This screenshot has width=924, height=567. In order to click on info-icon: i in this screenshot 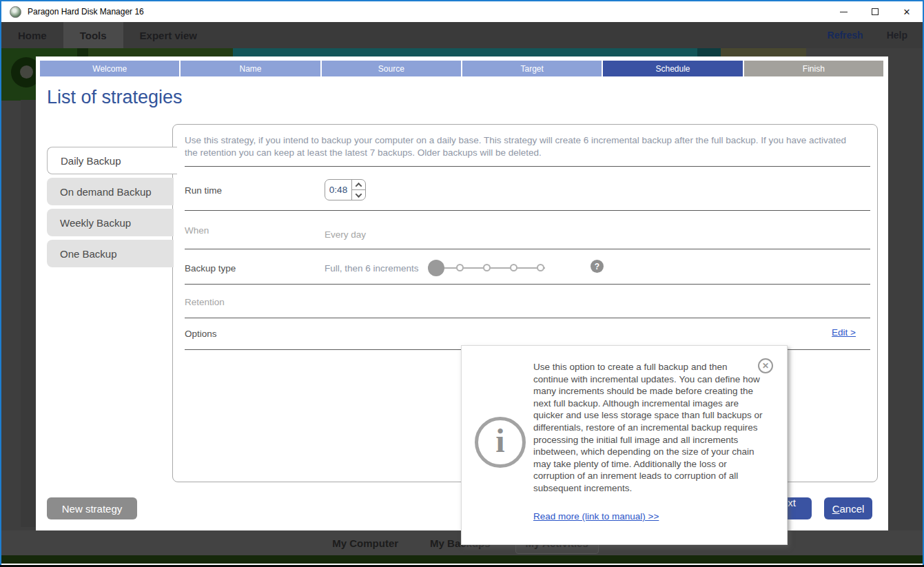, I will do `click(500, 442)`.